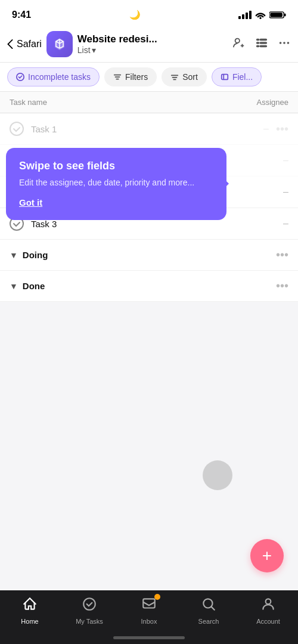 This screenshot has height=644, width=298. I want to click on home-indicator, so click(149, 638).